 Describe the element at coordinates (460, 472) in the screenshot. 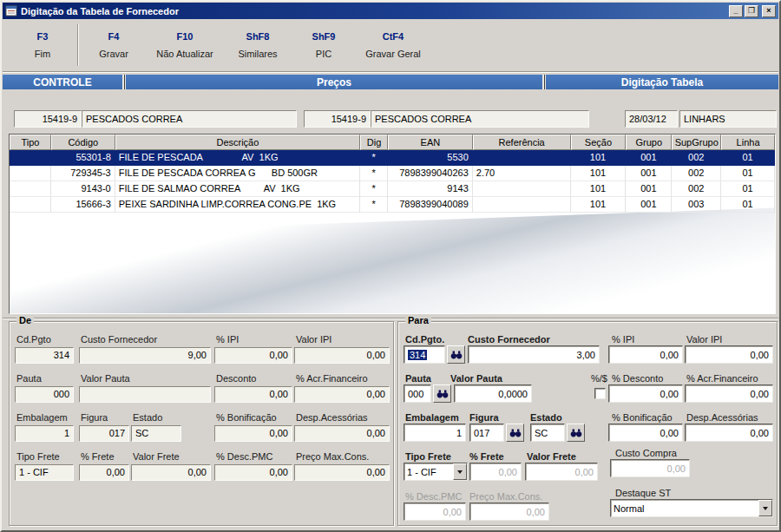

I see `chevron-down-icon` at that location.